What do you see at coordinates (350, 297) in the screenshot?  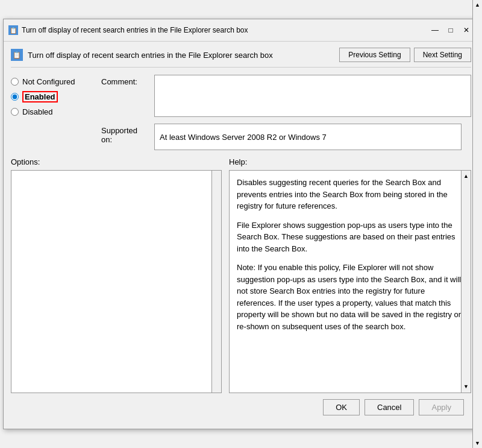 I see `help-paragraph-3: Note: If you enable this policy, File Ex…` at bounding box center [350, 297].